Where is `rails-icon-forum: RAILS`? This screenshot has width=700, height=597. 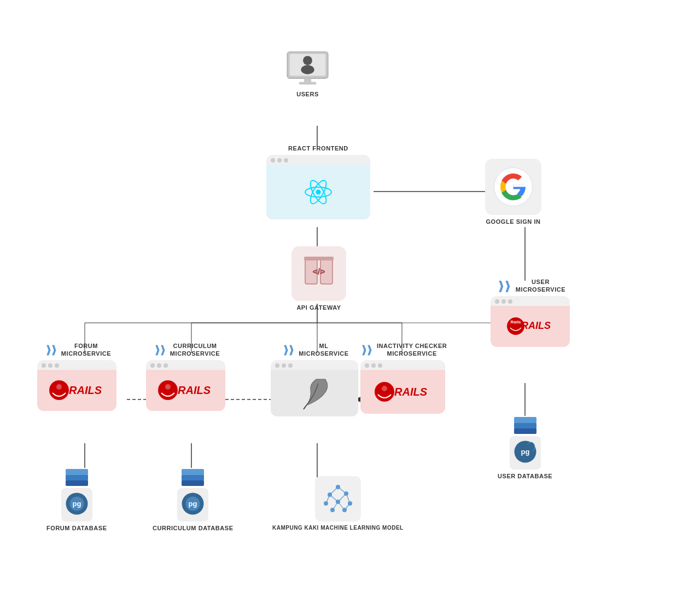
rails-icon-forum: RAILS is located at coordinates (77, 390).